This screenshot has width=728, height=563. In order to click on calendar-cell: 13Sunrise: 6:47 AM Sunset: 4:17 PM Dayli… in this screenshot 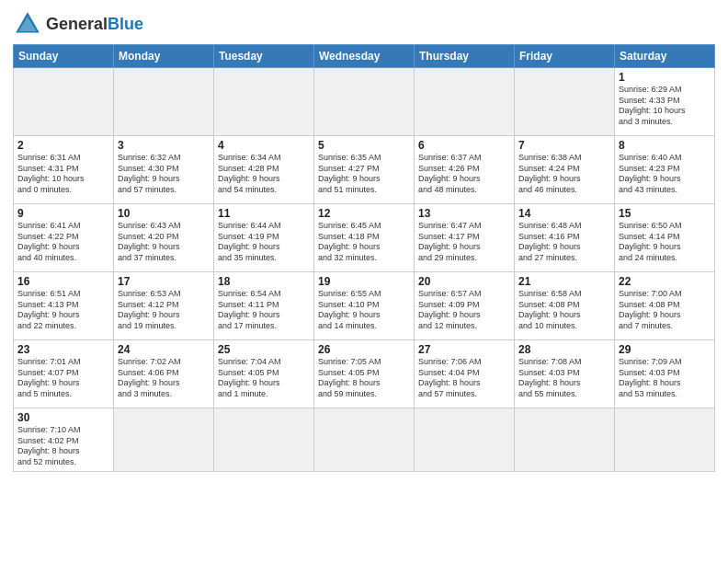, I will do `click(465, 238)`.